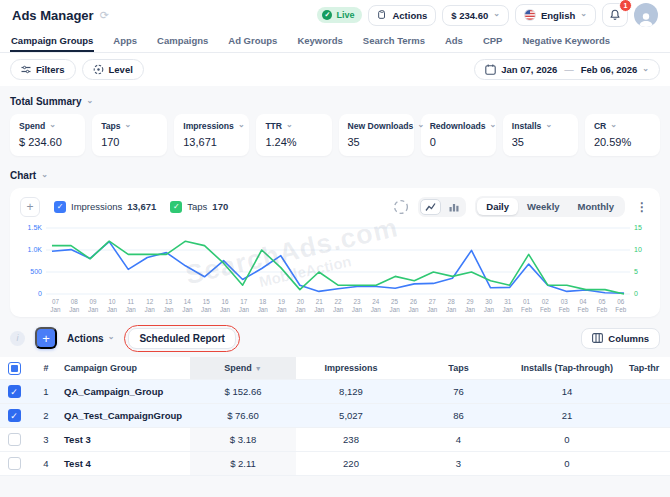 The image size is (670, 497). Describe the element at coordinates (430, 207) in the screenshot. I see `line-chart-icon` at that location.